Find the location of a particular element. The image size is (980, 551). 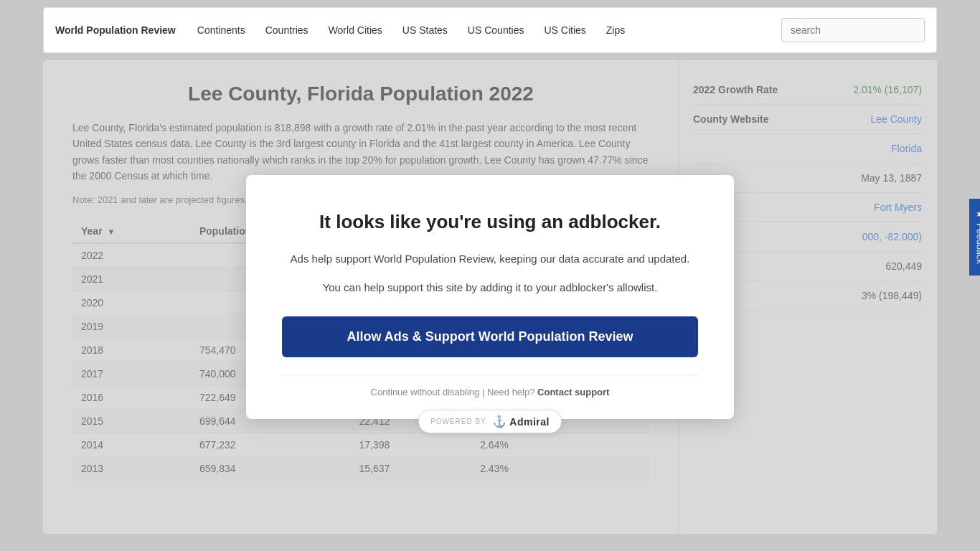

feedback-star-icon: ★ is located at coordinates (978, 215).